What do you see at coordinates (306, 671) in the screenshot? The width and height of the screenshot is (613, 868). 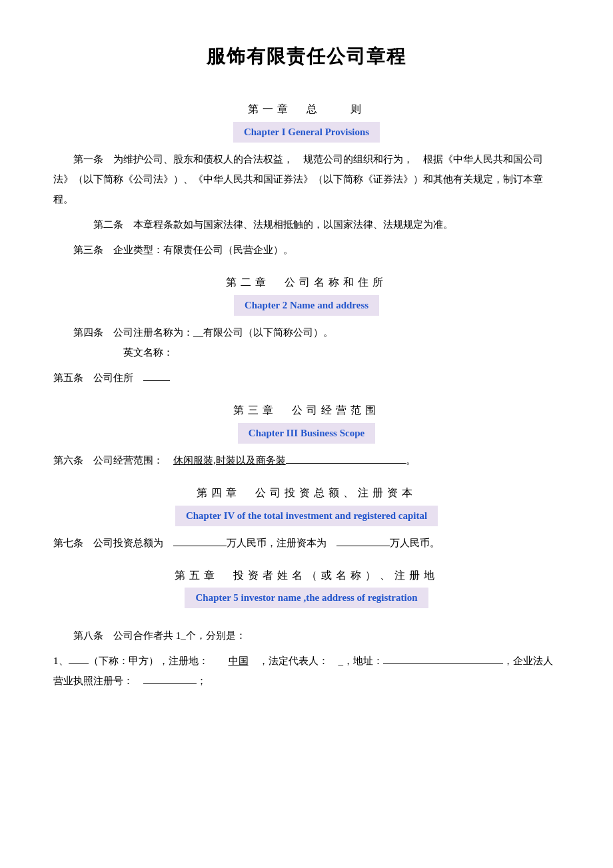 I see `article-8-item1: 1、（下称：甲方），注册地： 中国 ，法定代表人： _，地址：，企业法人营业执照…` at bounding box center [306, 671].